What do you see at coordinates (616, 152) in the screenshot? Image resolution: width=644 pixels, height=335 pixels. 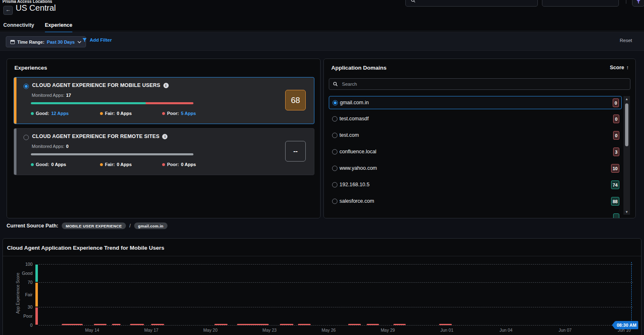 I see `score-badge: 3` at bounding box center [616, 152].